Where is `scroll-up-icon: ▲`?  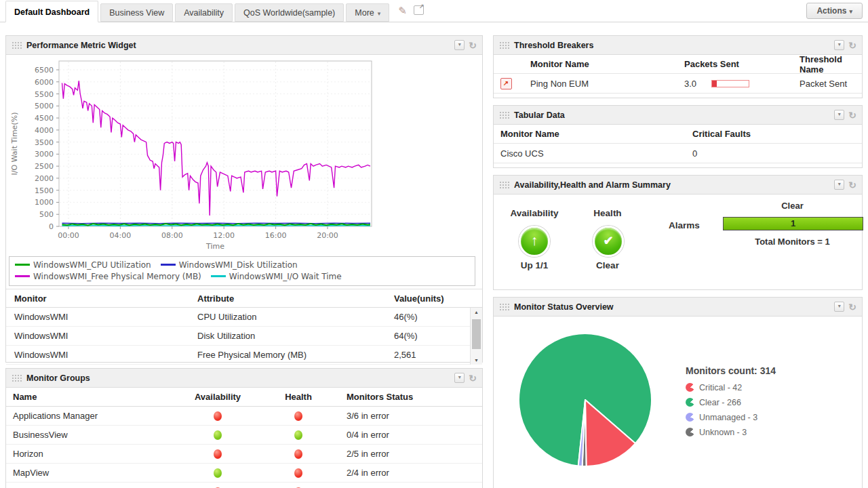
scroll-up-icon: ▲ is located at coordinates (476, 312).